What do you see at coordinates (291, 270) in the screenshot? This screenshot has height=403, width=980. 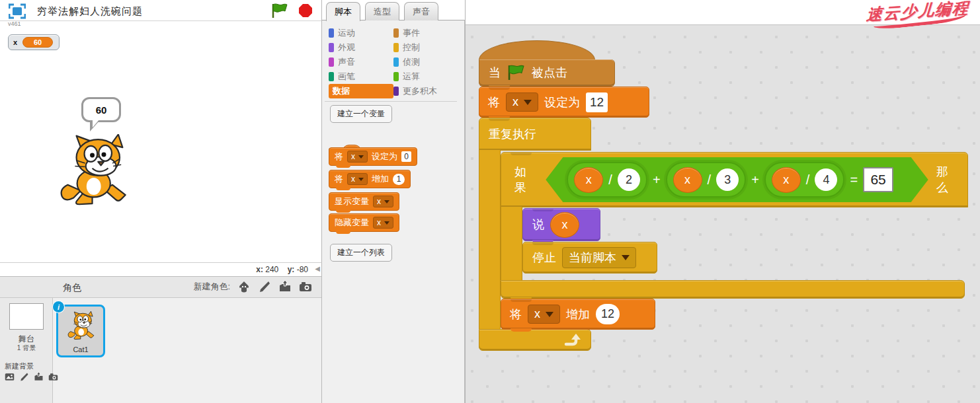 I see `mouse-y-label: y:` at bounding box center [291, 270].